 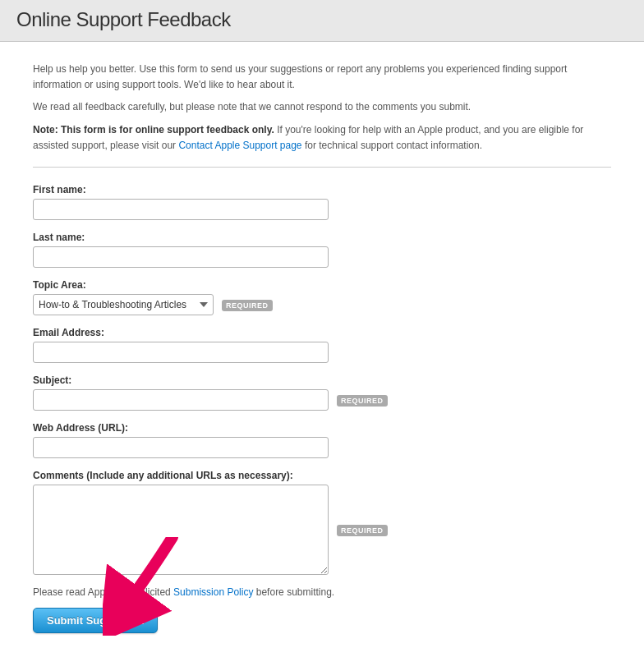 I want to click on comments-textarea, so click(x=181, y=530).